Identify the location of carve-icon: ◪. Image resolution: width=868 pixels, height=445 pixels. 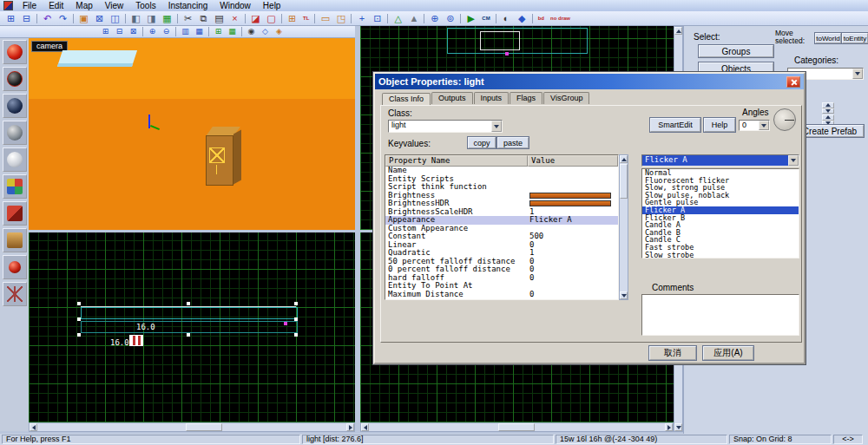
(255, 19).